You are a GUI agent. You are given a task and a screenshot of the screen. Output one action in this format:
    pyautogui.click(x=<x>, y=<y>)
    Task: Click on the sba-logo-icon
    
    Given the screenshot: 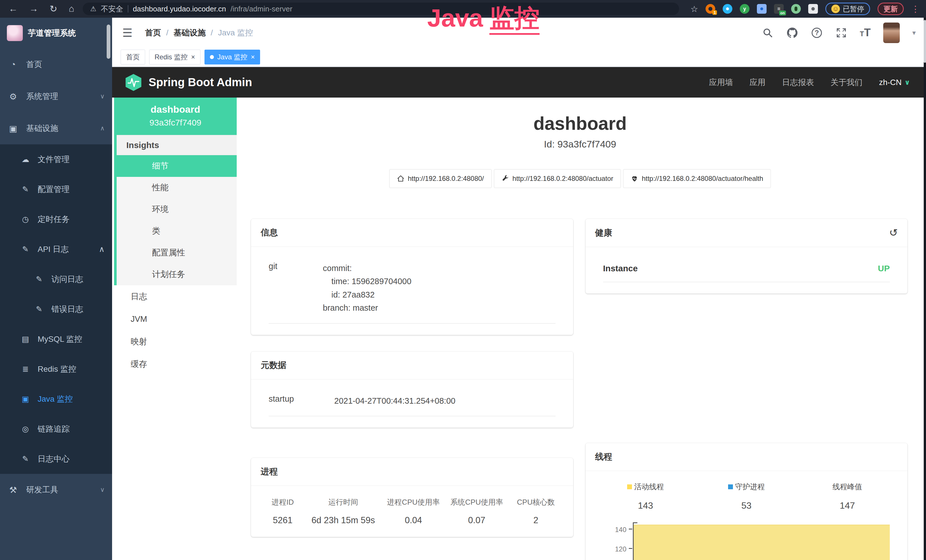 What is the action you would take?
    pyautogui.click(x=134, y=83)
    